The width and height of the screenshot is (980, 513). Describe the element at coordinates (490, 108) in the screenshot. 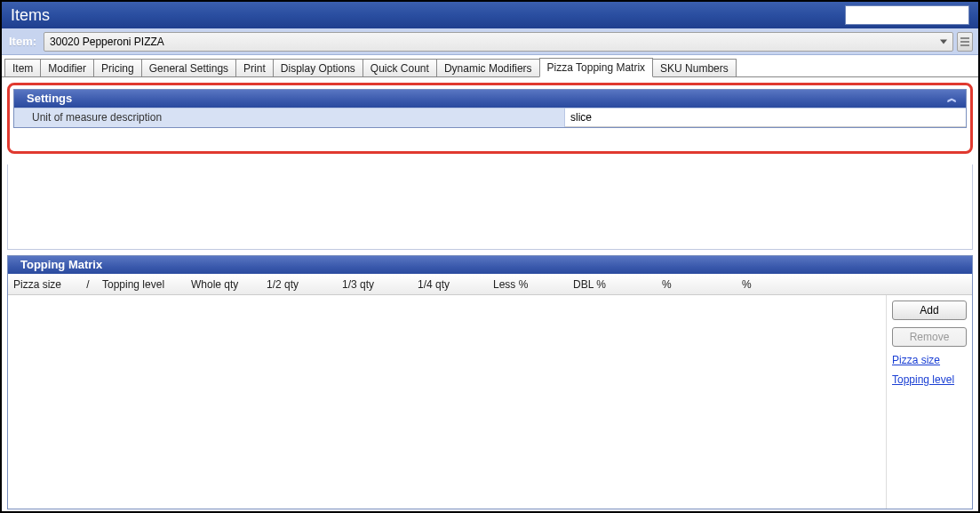

I see `settings-panel: Settings ︽ Unit of measure description s…` at that location.